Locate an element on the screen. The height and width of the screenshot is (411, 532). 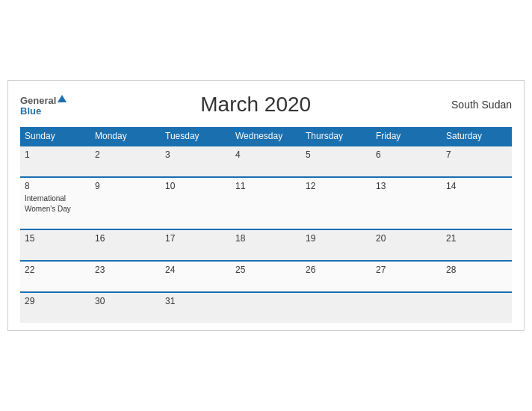
day-number: 13 is located at coordinates (406, 186).